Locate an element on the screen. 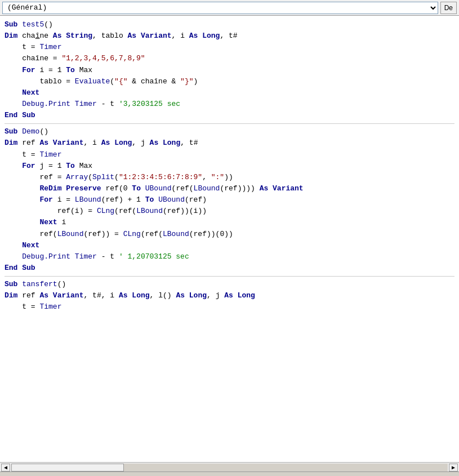  code-line: Debug.Print Timer - t ' 1,20703125 sec is located at coordinates (230, 257).